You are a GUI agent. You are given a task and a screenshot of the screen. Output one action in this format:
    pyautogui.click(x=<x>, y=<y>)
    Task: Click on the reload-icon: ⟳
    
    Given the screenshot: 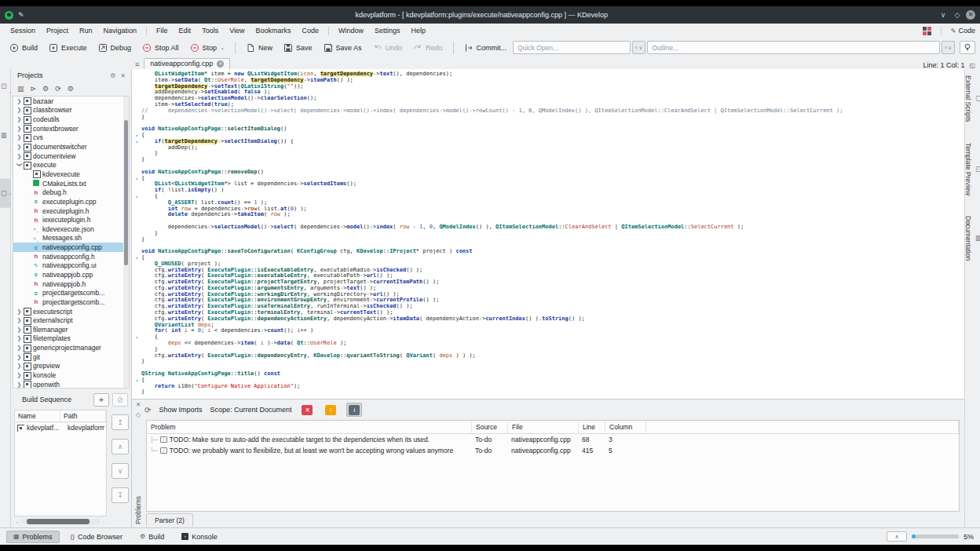 What is the action you would take?
    pyautogui.click(x=148, y=410)
    